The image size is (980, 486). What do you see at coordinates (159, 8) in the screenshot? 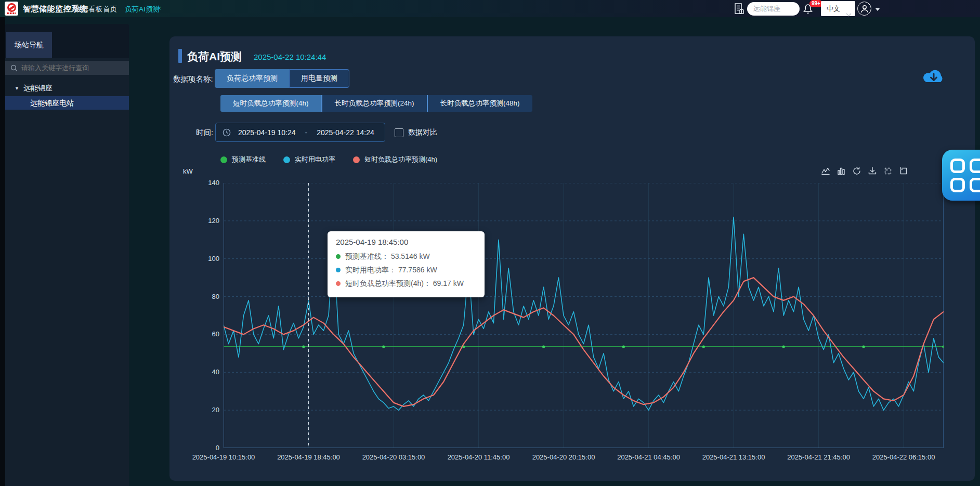
I see `tab-close-icon: ×` at bounding box center [159, 8].